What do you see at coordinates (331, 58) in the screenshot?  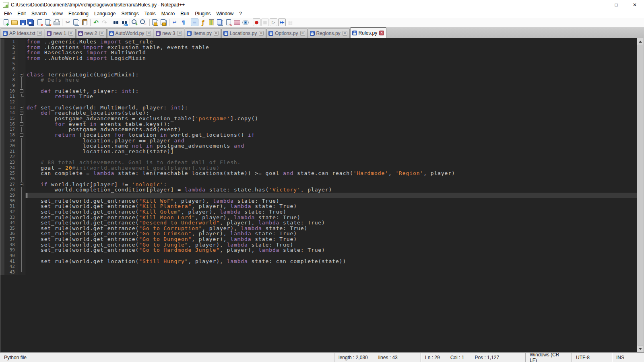 I see `code-text: from ..AutoWorld import LogicMixin` at bounding box center [331, 58].